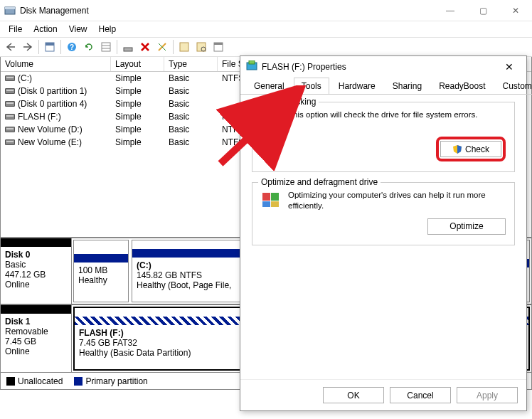 This screenshot has width=532, height=419. What do you see at coordinates (383, 86) in the screenshot?
I see `dialog-tabs: General Tools Hardware Sharing ReadyBoos…` at bounding box center [383, 86].